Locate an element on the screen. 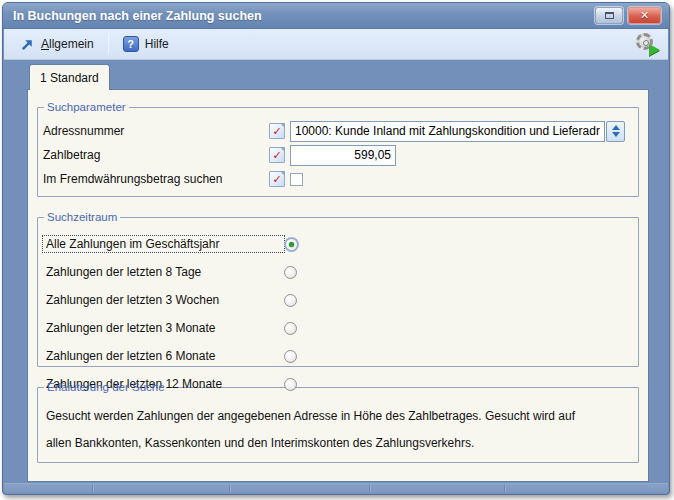  close-button: ✕ is located at coordinates (644, 16).